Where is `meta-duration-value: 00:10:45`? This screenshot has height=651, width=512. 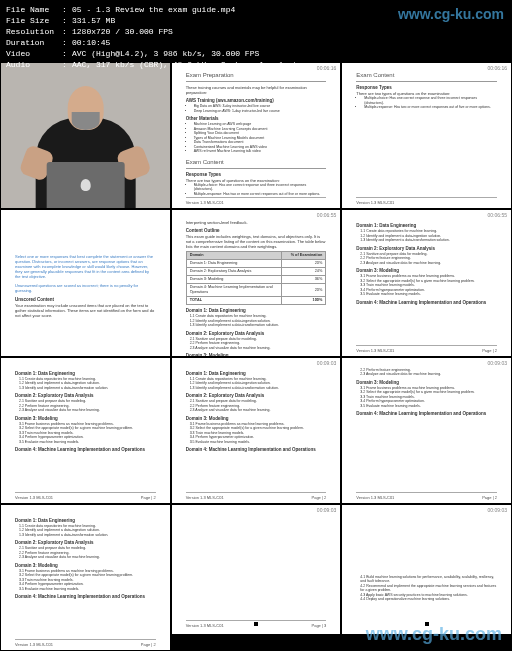 meta-duration-value: 00:10:45 is located at coordinates (91, 42).